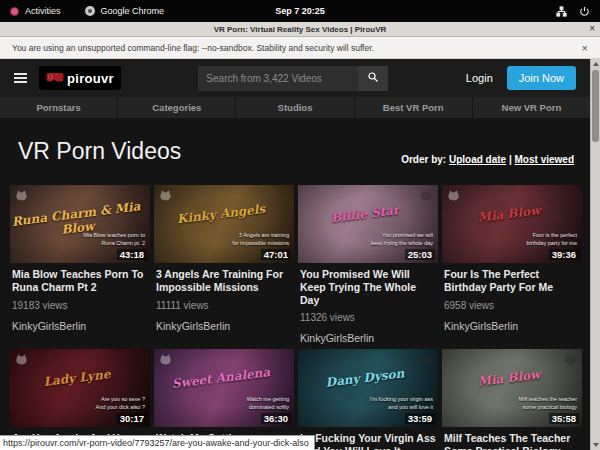 This screenshot has height=450, width=600. Describe the element at coordinates (300, 30) in the screenshot. I see `tab-title: VR Porn: Virtual Reality Sex Videos | Pi…` at that location.